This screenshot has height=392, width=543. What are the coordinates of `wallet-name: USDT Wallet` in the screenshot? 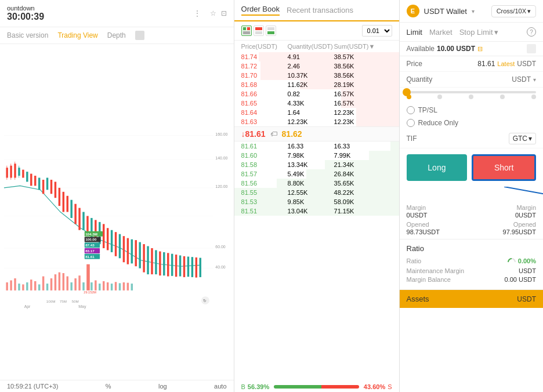 It's located at (446, 12).